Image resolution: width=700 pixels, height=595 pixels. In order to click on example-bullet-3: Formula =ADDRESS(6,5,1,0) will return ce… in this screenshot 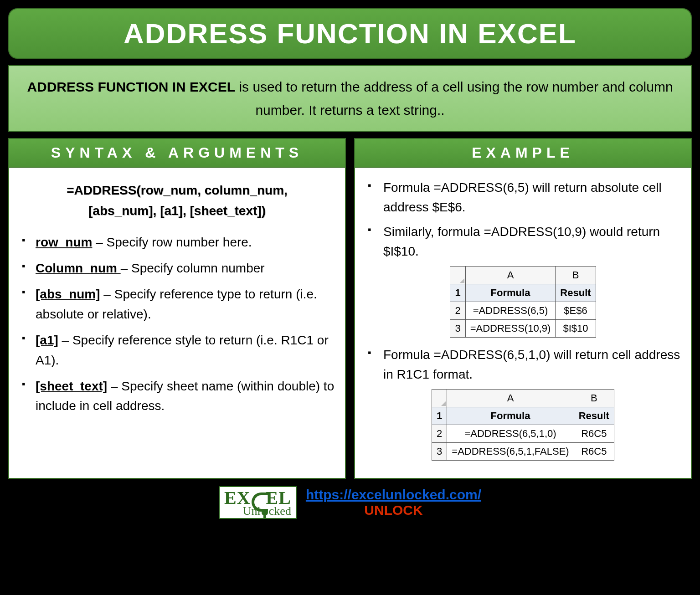, I will do `click(525, 364)`.